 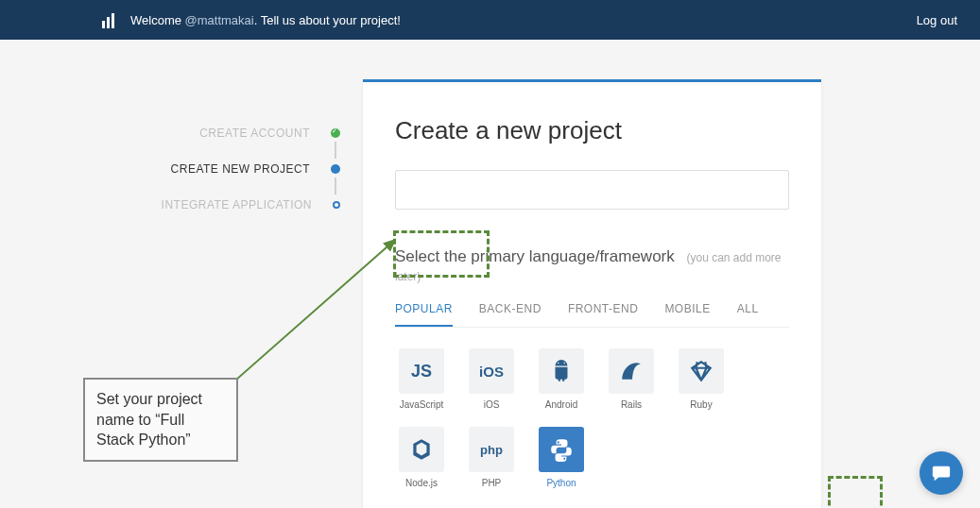 I want to click on tab-backend: BACK-END, so click(x=510, y=314).